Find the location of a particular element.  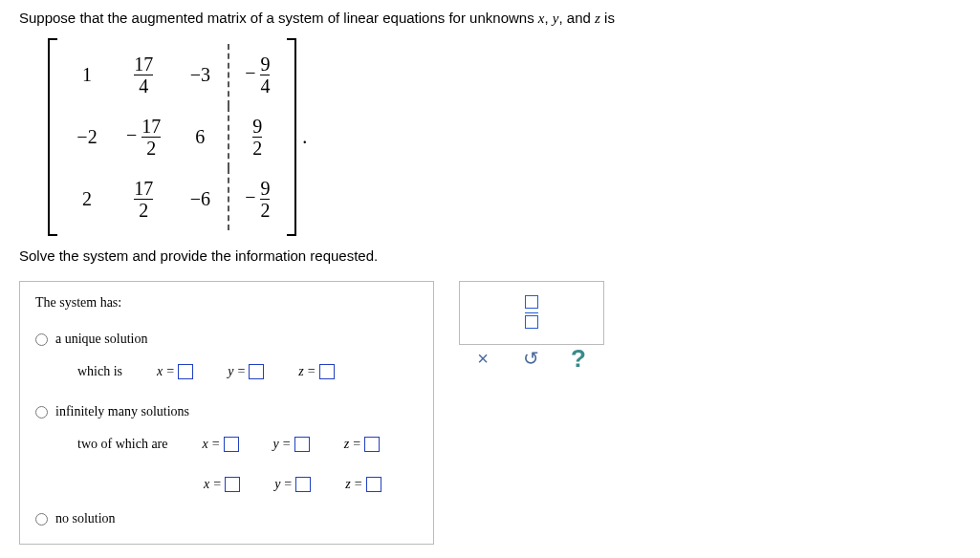

fraction-tool-num-icon is located at coordinates (532, 302).